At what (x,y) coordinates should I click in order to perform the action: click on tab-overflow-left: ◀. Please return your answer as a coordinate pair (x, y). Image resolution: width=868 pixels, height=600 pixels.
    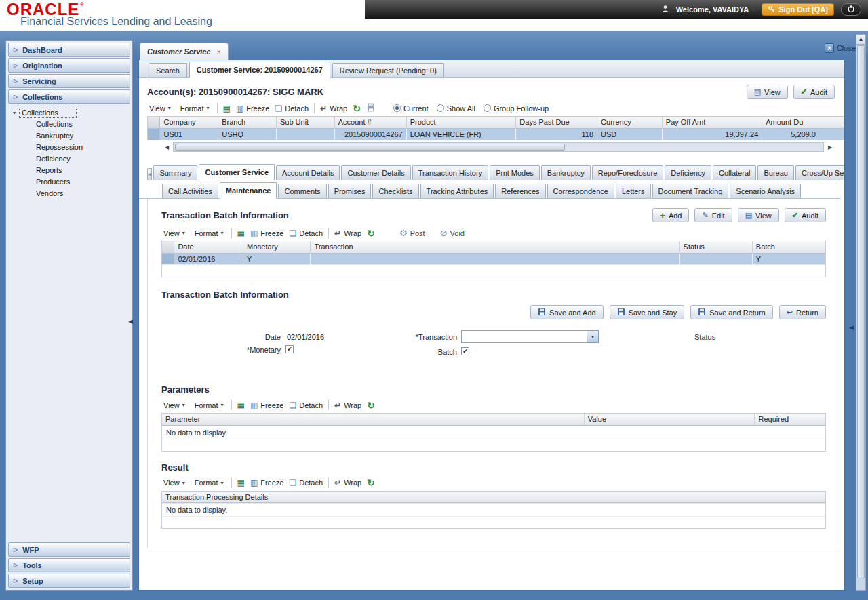
    Looking at the image, I should click on (149, 174).